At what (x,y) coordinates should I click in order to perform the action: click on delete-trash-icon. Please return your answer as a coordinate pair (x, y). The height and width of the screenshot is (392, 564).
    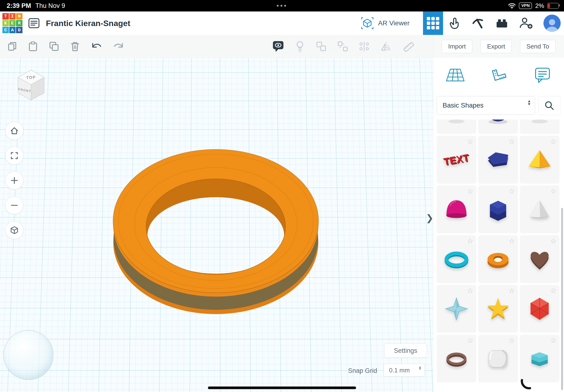
    Looking at the image, I should click on (75, 46).